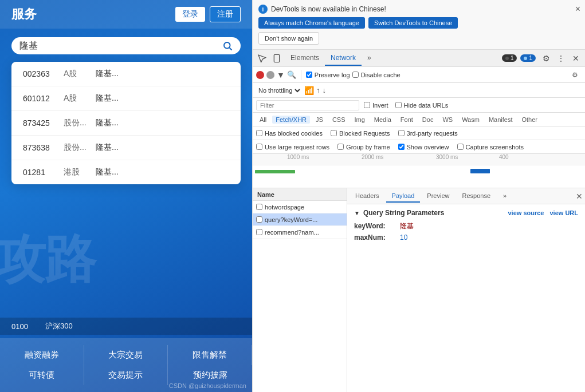  Describe the element at coordinates (426, 105) in the screenshot. I see `hide-data-urls-text: Hide data URLs` at that location.